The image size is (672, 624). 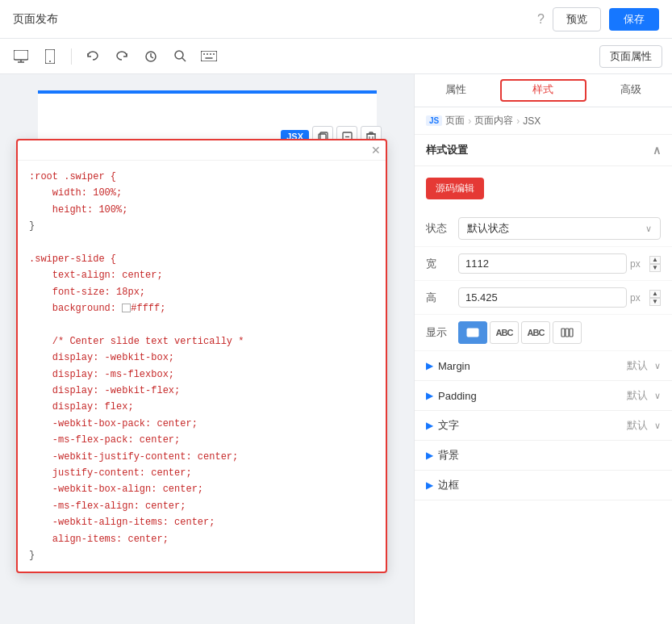 I want to click on display-block-button, so click(x=473, y=333).